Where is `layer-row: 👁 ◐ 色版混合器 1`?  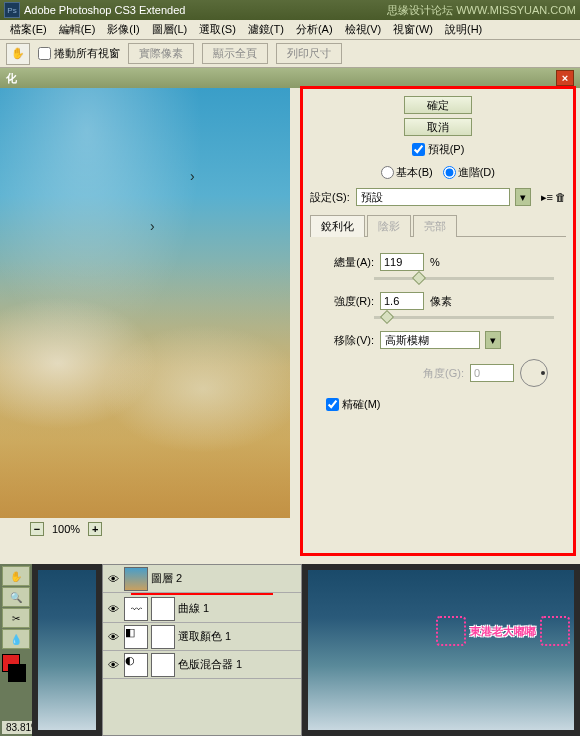
layer-row: 👁 ◐ 色版混合器 1 is located at coordinates (202, 665).